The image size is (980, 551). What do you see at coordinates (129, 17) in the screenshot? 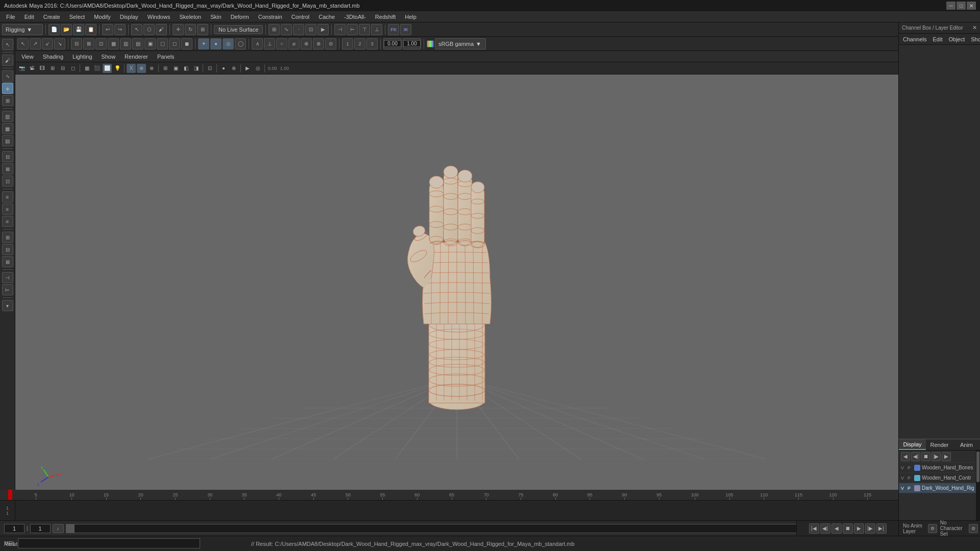
I see `menu-display: Display` at bounding box center [129, 17].